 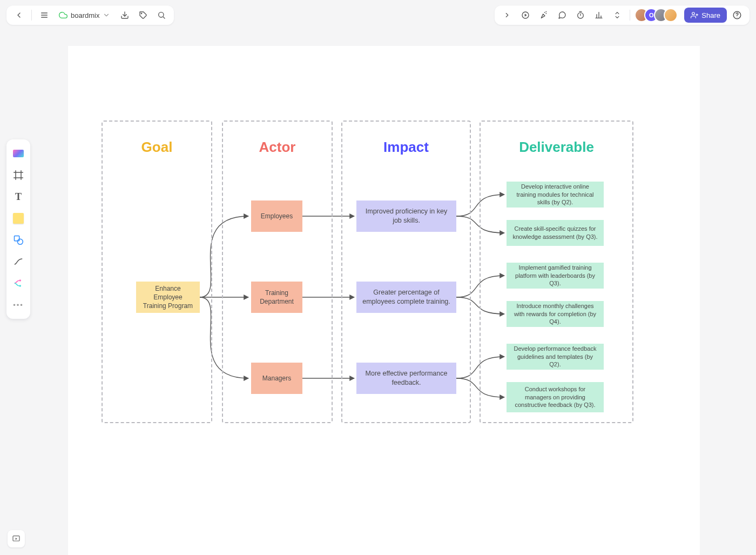 What do you see at coordinates (276, 378) in the screenshot?
I see `node-actor: Managers` at bounding box center [276, 378].